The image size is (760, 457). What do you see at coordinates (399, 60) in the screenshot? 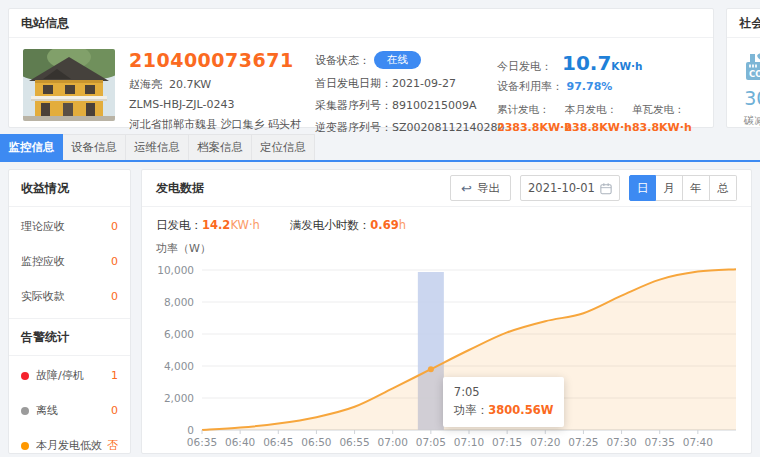
I see `device-status-row: 设备状态： 在线` at bounding box center [399, 60].